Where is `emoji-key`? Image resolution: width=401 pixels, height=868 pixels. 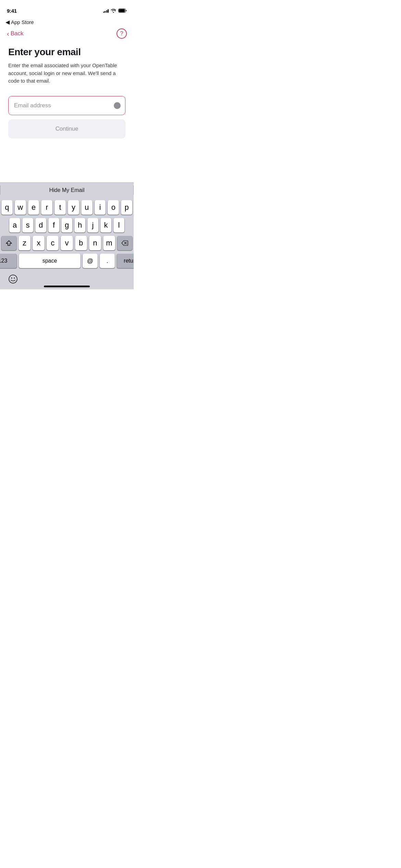
emoji-key is located at coordinates (13, 279).